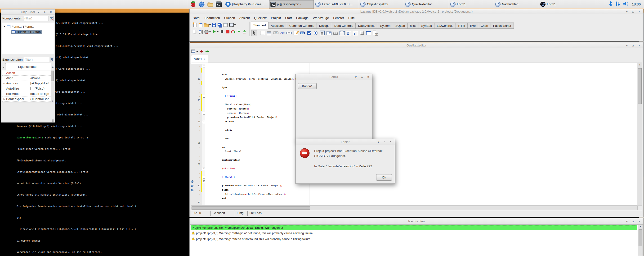 Image resolution: width=644 pixels, height=256 pixels. Describe the element at coordinates (484, 26) in the screenshot. I see `palette-tab: Chart` at that location.